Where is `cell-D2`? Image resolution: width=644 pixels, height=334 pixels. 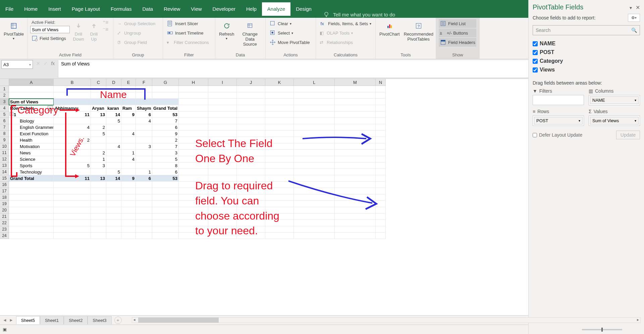 cell-D2 is located at coordinates (114, 95).